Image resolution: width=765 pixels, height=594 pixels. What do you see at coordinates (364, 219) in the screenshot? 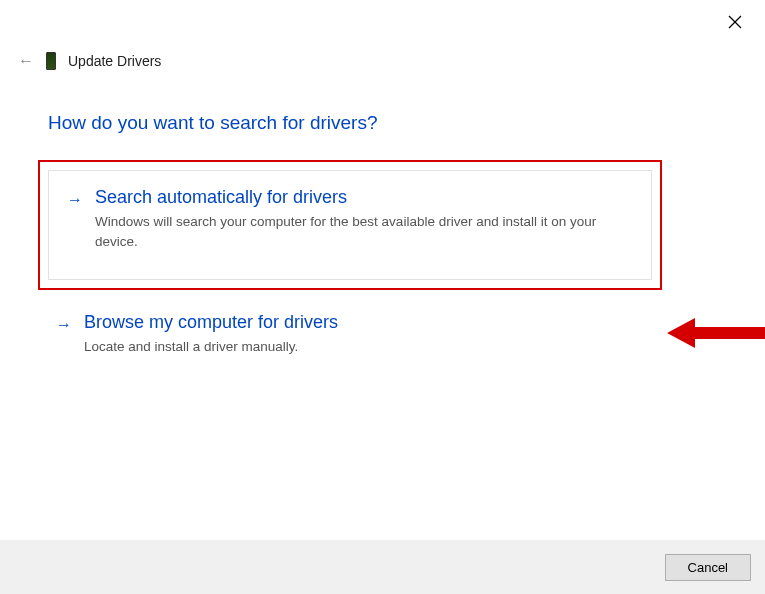
I see `option-content: Search automatically for drivers Windows…` at bounding box center [364, 219].